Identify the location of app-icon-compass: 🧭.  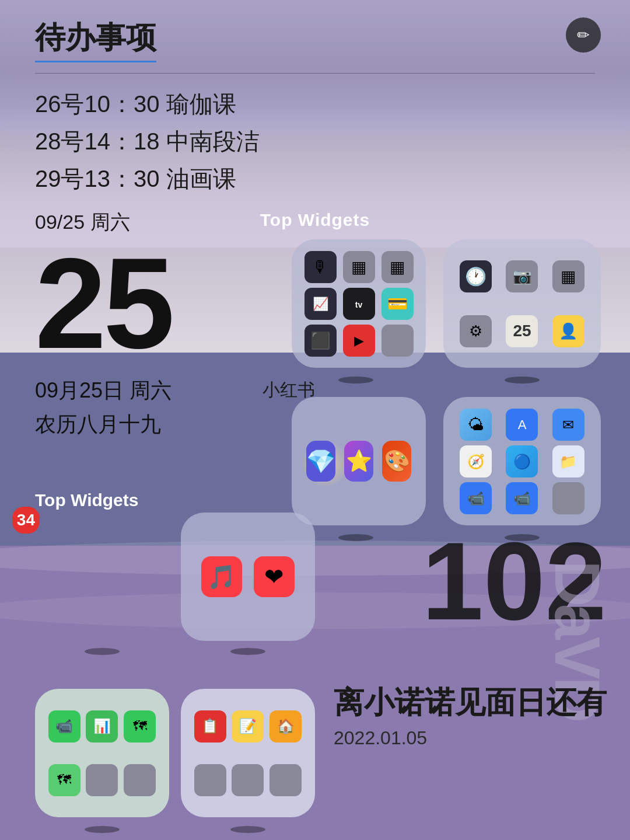
(476, 461).